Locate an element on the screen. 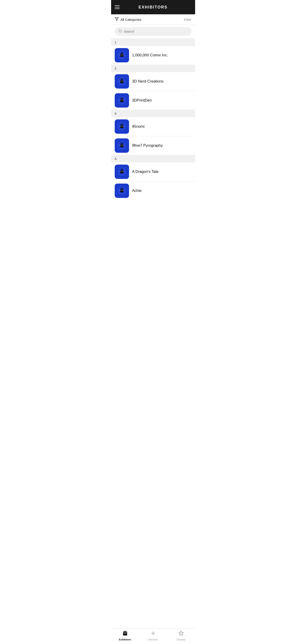  list-item: 3D Nerd Creations is located at coordinates (153, 82).